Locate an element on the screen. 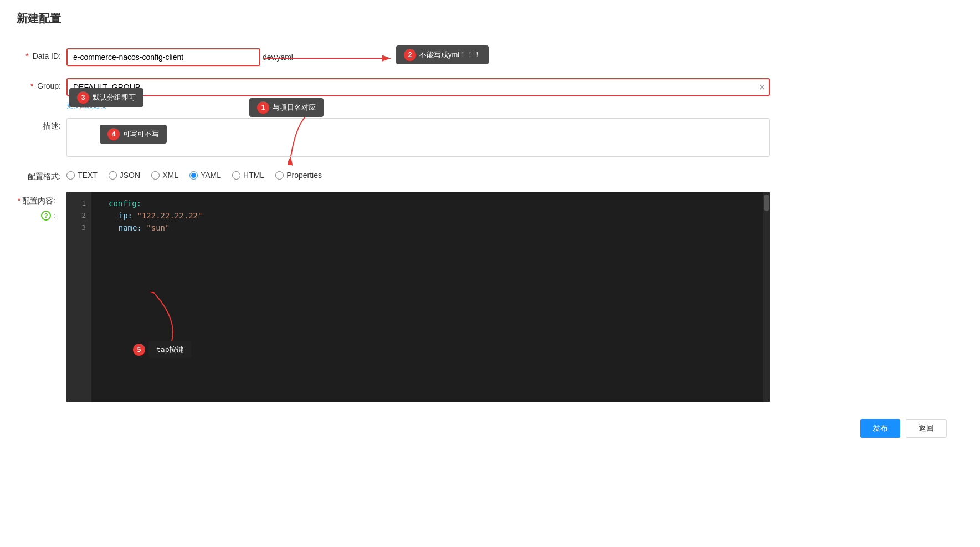 The image size is (980, 547). page-title: 新建配置 is located at coordinates (490, 21).